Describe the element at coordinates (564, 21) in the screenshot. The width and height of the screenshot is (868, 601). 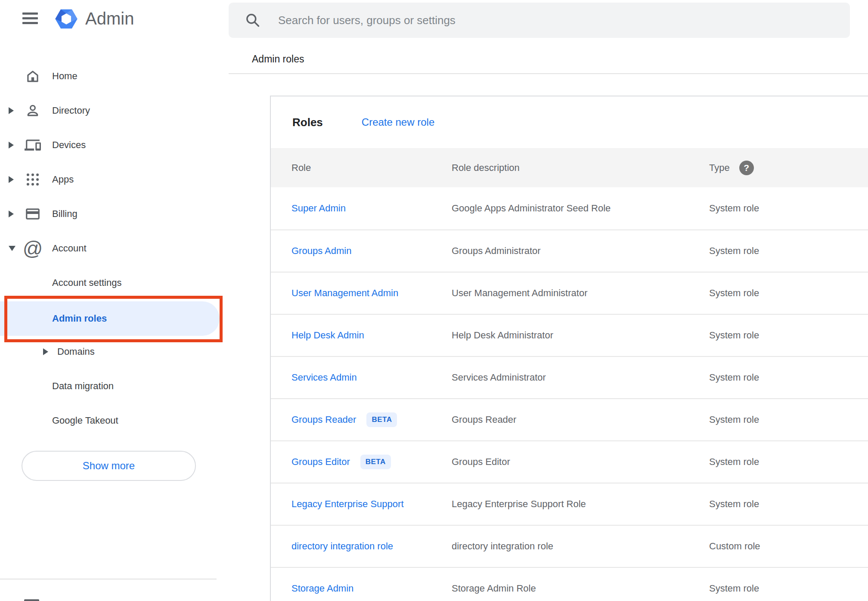
I see `search-input` at that location.